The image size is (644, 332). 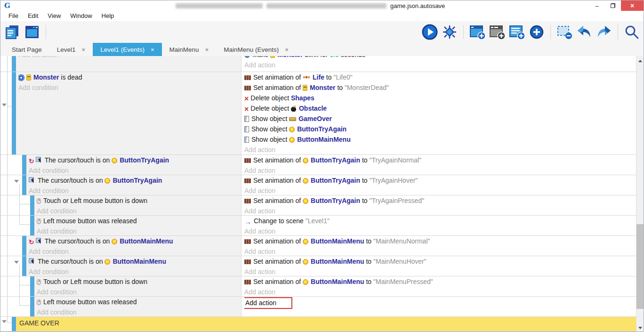 I want to click on debug-icon, so click(x=450, y=32).